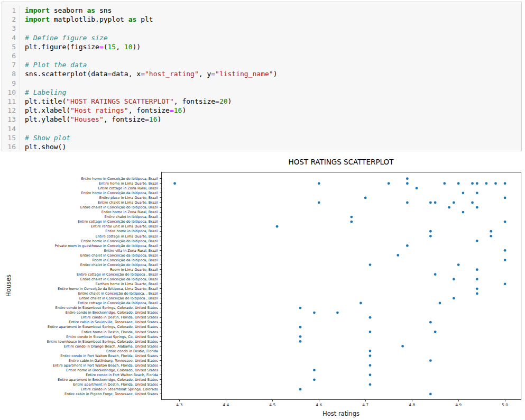 The height and width of the screenshot is (420, 525). I want to click on code-line: 16plt.show(), so click(262, 147).